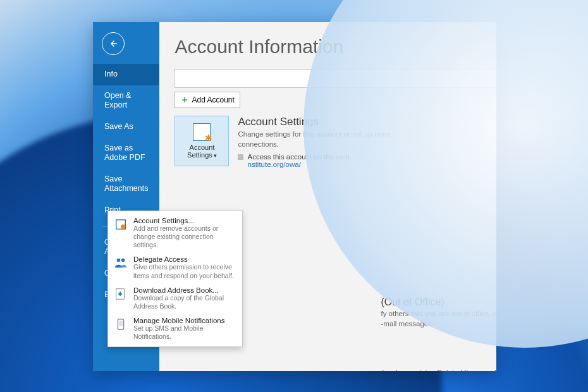 The height and width of the screenshot is (392, 588). What do you see at coordinates (185, 100) in the screenshot?
I see `plus-icon: ＋` at bounding box center [185, 100].